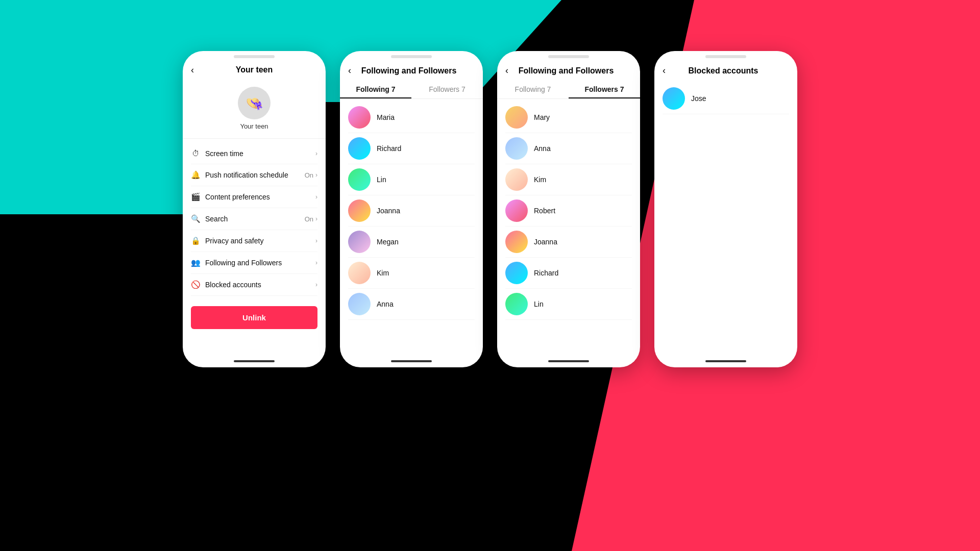  What do you see at coordinates (388, 211) in the screenshot?
I see `user-name: Joanna` at bounding box center [388, 211].